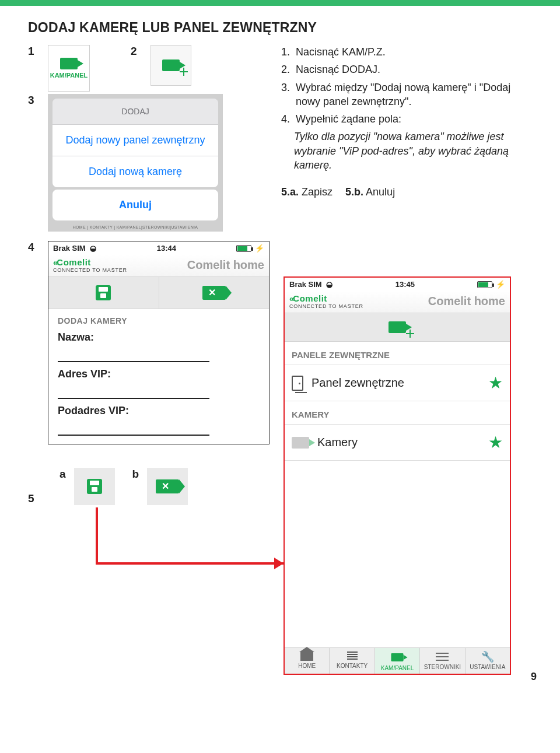  Describe the element at coordinates (337, 442) in the screenshot. I see `list-item-camera-label: Kamery` at that location.